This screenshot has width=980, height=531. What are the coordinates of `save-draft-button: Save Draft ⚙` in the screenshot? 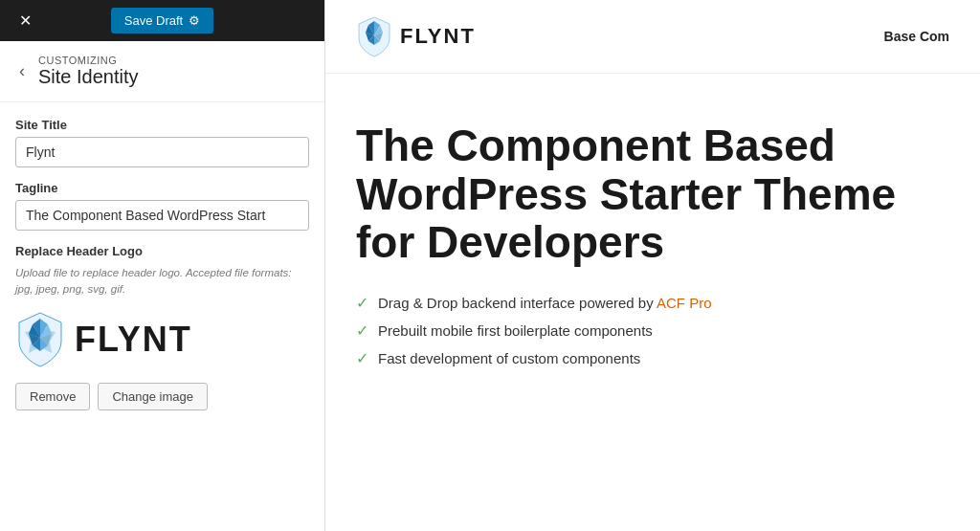 It's located at (163, 21).